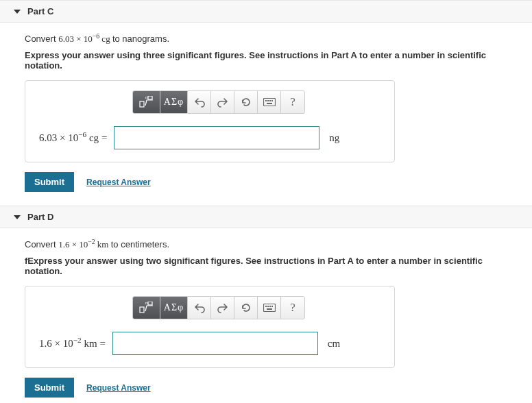 The width and height of the screenshot is (532, 403). Describe the element at coordinates (332, 344) in the screenshot. I see `answer-unit: cm` at that location.